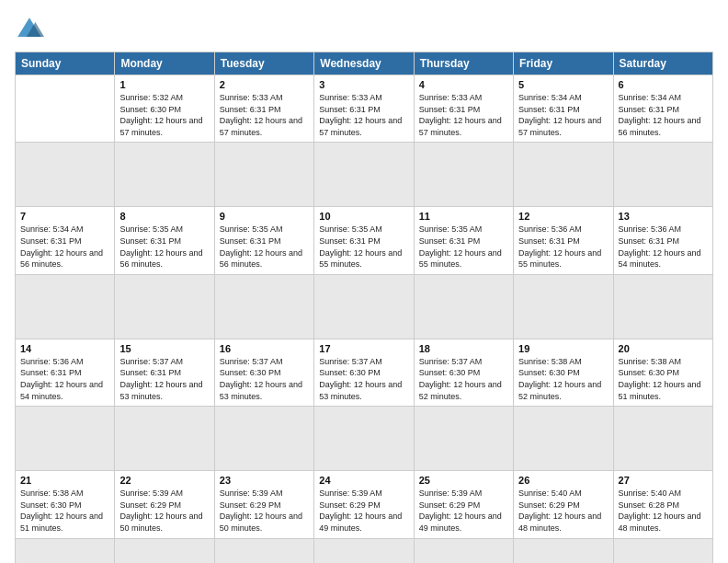  I want to click on calendar-cell: 7Sunrise: 5:34 AM Sunset: 6:31 PM Daylig…, so click(65, 241).